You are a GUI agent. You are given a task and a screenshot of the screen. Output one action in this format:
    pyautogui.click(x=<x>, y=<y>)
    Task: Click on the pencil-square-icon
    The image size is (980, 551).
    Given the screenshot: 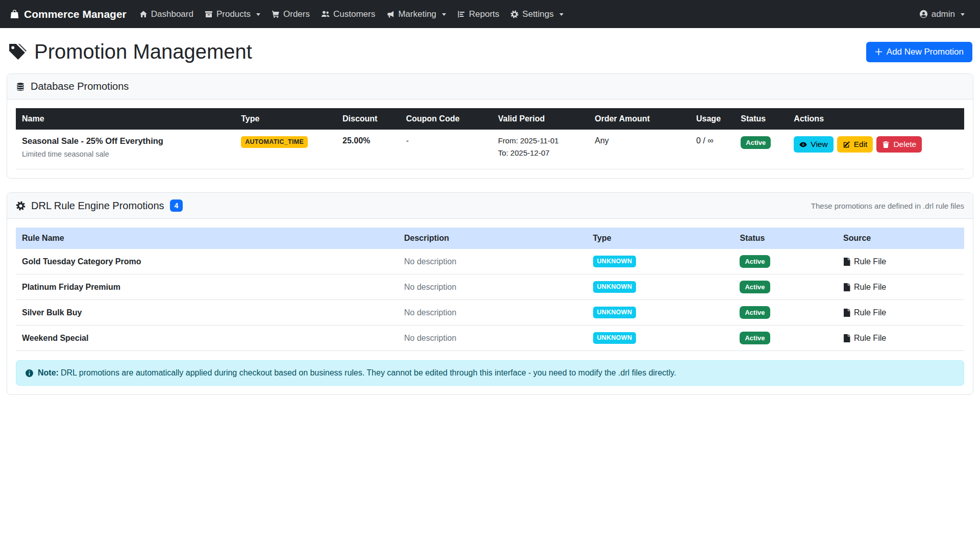 What is the action you would take?
    pyautogui.click(x=846, y=145)
    